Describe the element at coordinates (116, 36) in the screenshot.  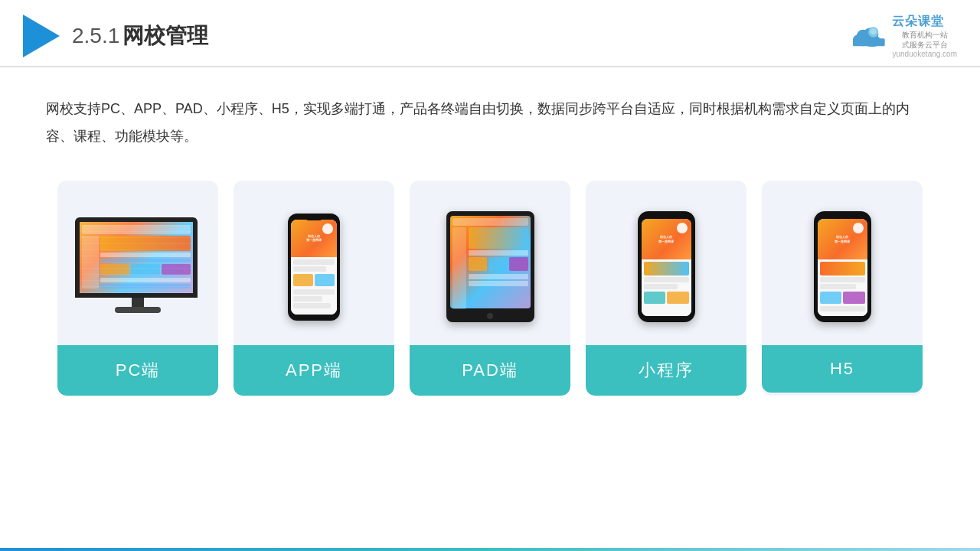
I see `header-left: 2.5.1网校管理` at that location.